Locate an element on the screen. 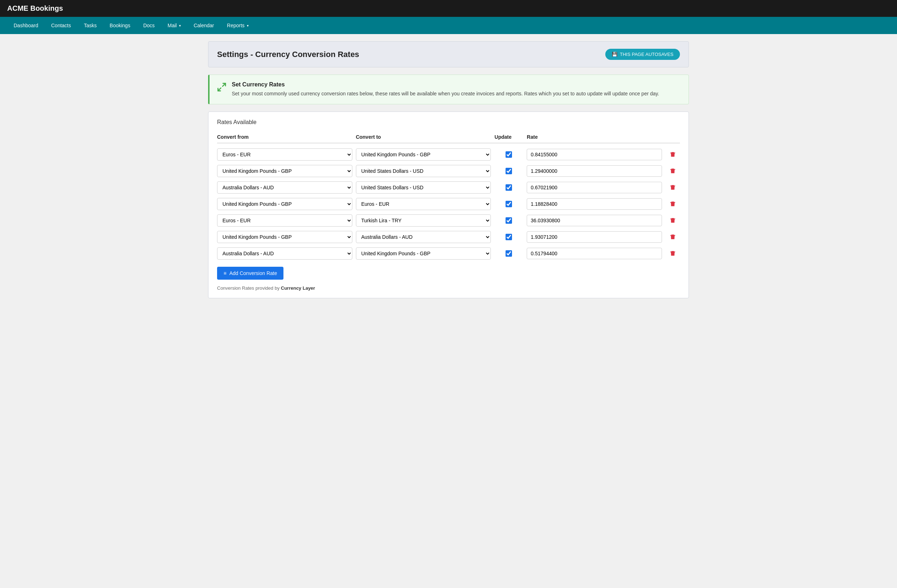  to-select-2: Euros - EURUnited Kingdom Pounds - GBPUn… is located at coordinates (424, 188).